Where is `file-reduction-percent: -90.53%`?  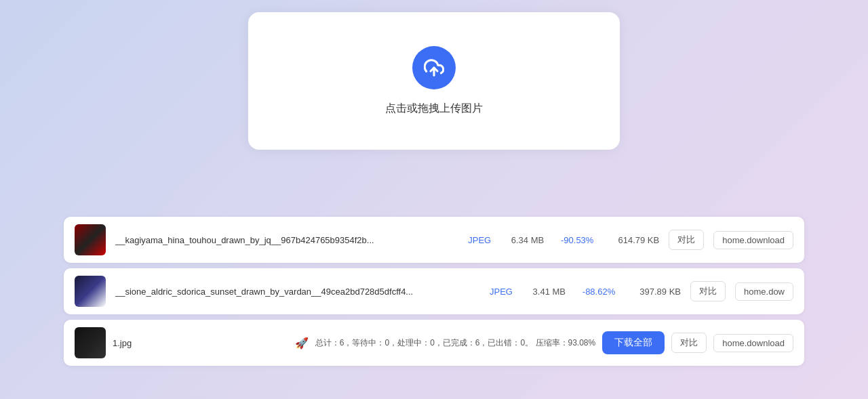 file-reduction-percent: -90.53% is located at coordinates (577, 240).